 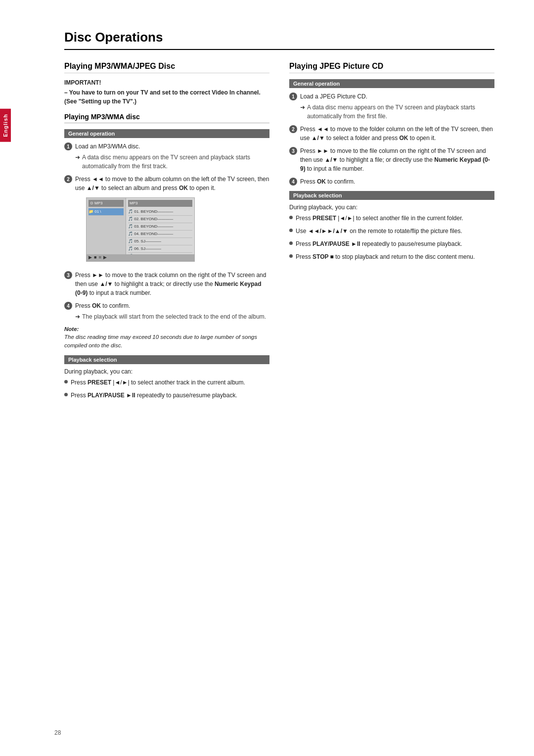 What do you see at coordinates (392, 67) in the screenshot?
I see `right-section-title: Playing JPEG Picture CD` at bounding box center [392, 67].